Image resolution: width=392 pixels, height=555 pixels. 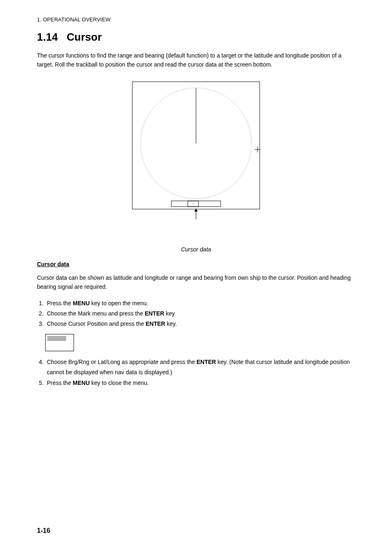 I want to click on step-text: Choose Cursor Position and press the, so click(x=96, y=324).